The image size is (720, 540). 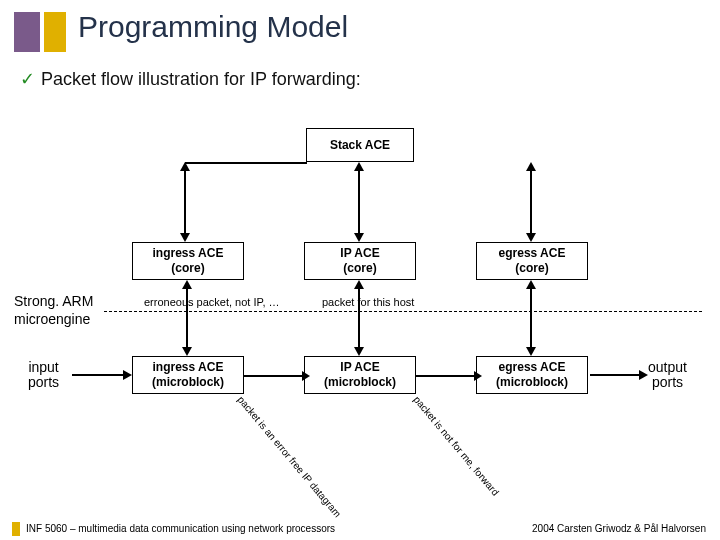 What do you see at coordinates (359, 318) in the screenshot?
I see `arrow-ip-vert` at bounding box center [359, 318].